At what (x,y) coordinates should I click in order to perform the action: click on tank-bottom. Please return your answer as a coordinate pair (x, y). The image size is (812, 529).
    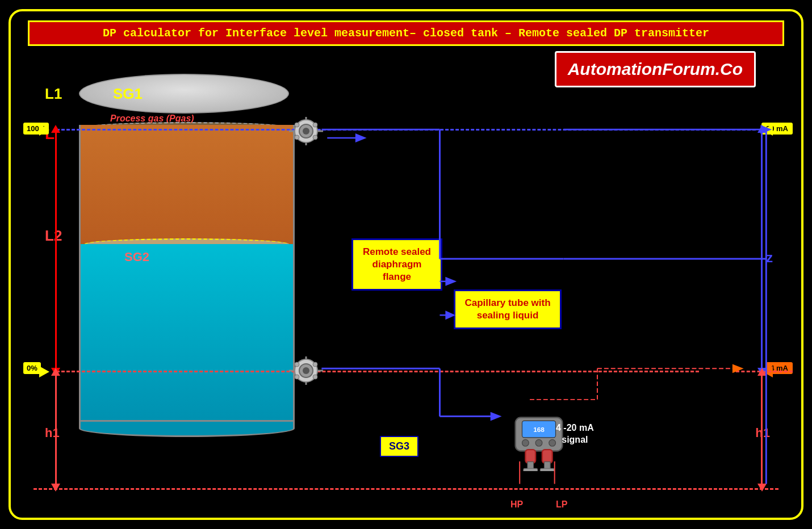
    Looking at the image, I should click on (187, 429).